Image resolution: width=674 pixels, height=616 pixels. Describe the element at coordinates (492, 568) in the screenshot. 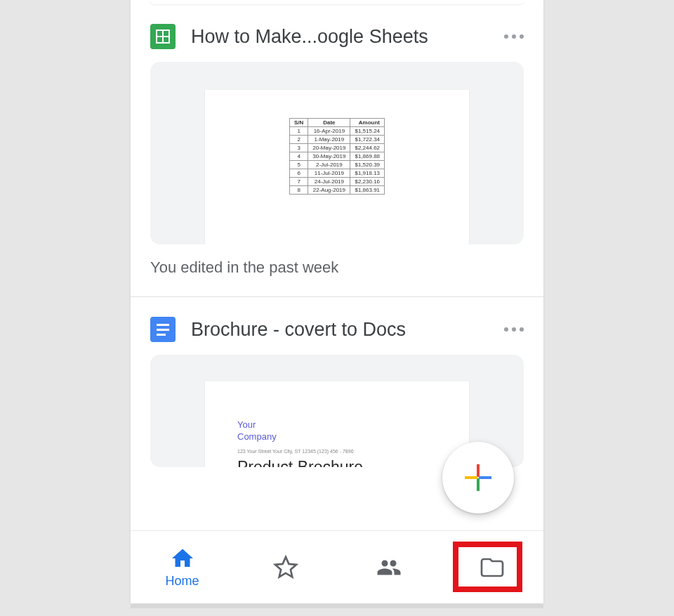

I see `folder-icon` at that location.